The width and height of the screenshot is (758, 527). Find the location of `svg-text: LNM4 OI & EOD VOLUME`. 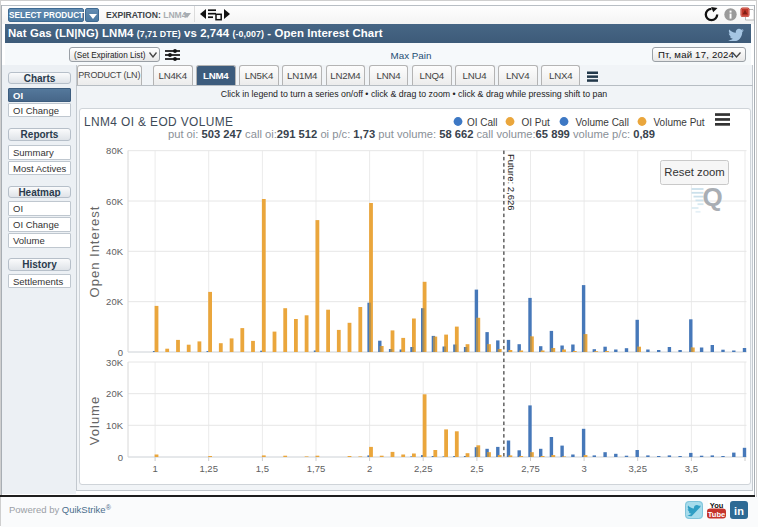

svg-text: LNM4 OI & EOD VOLUME is located at coordinates (158, 122).